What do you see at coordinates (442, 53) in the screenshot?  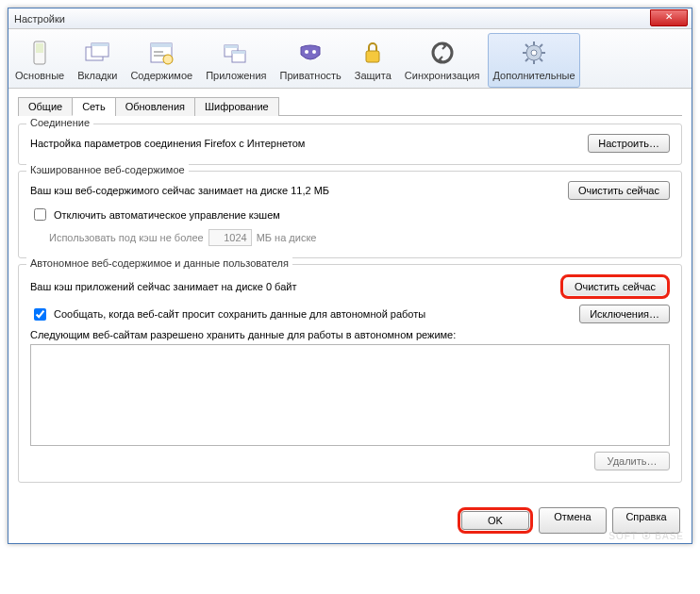 I see `sync-icon` at bounding box center [442, 53].